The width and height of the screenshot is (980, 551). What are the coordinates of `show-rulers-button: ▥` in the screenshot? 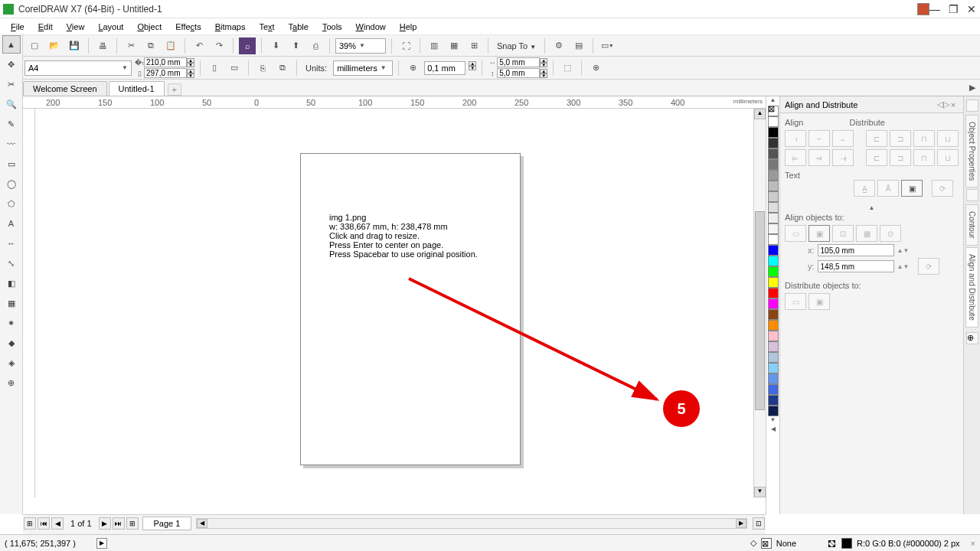 It's located at (434, 46).